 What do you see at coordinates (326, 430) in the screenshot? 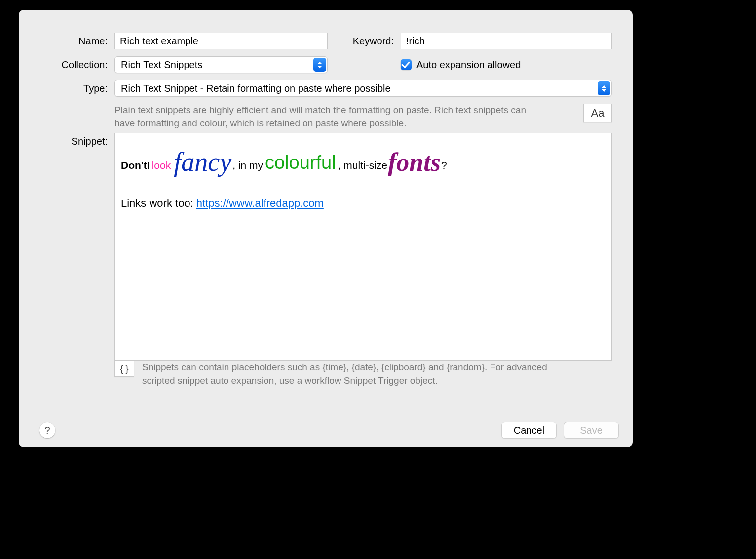
I see `dialog-footer: ? Cancel Save` at bounding box center [326, 430].